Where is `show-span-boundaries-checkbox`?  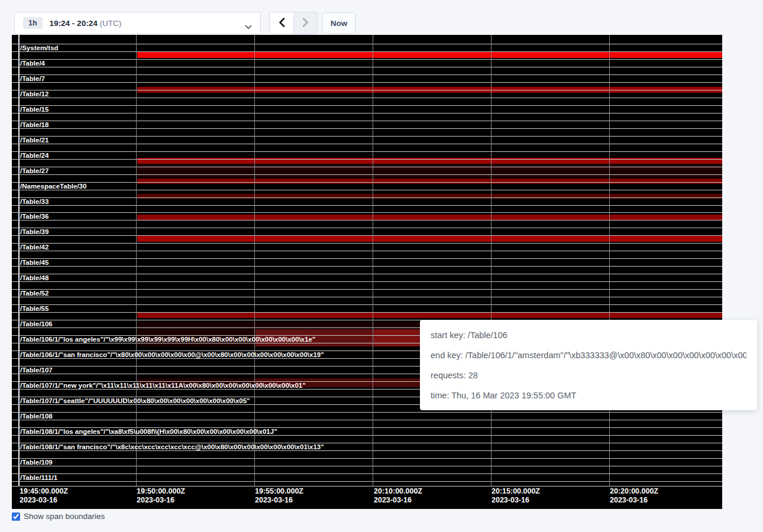
show-span-boundaries-checkbox is located at coordinates (16, 517).